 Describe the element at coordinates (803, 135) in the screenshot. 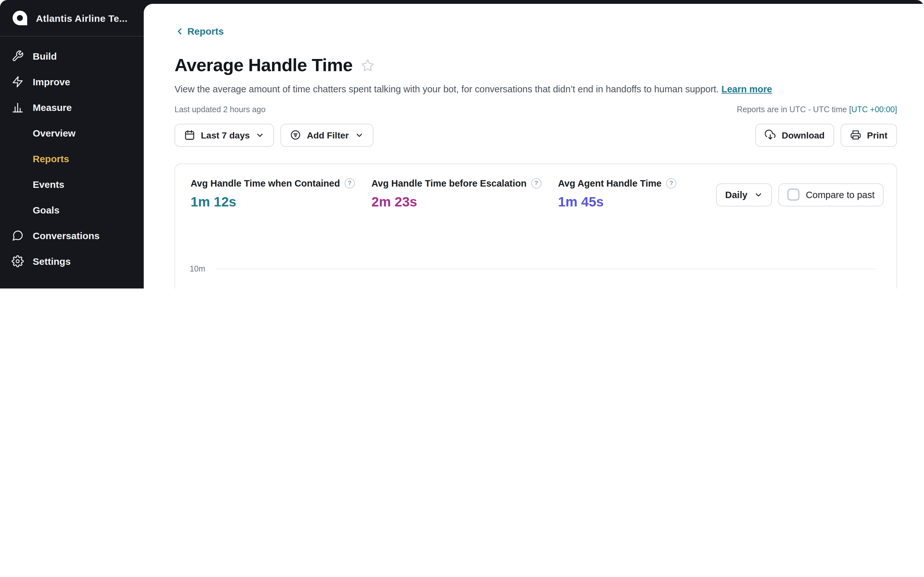

I see `download-label: Download` at that location.